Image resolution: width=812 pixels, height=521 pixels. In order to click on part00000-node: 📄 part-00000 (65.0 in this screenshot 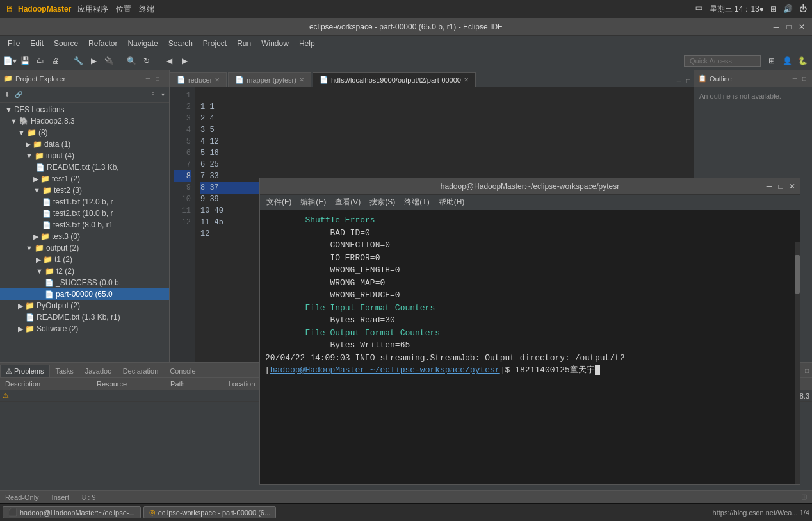, I will do `click(85, 294)`.